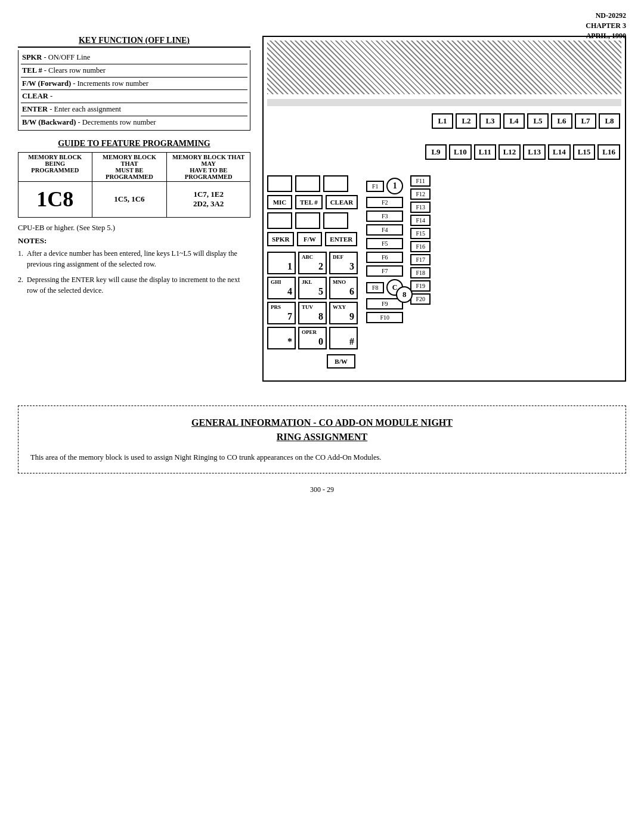  What do you see at coordinates (312, 338) in the screenshot?
I see `key-0: OPER 0` at bounding box center [312, 338].